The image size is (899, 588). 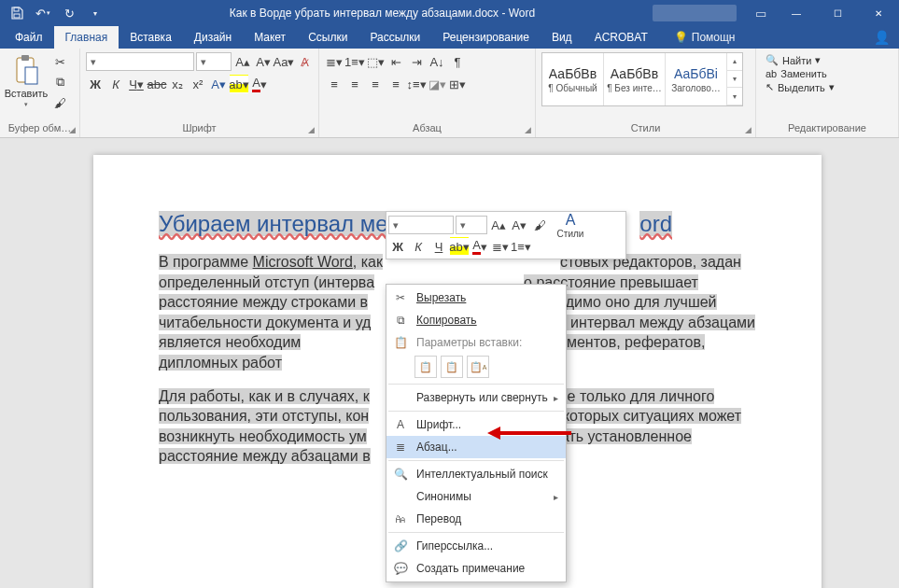 I want to click on styles-launcher: ◢, so click(x=748, y=130).